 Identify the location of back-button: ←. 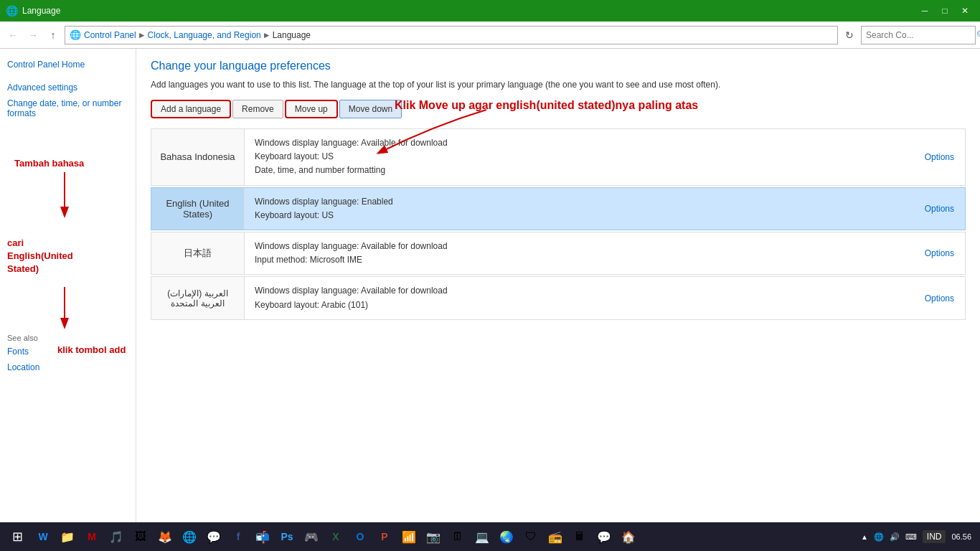
(13, 35).